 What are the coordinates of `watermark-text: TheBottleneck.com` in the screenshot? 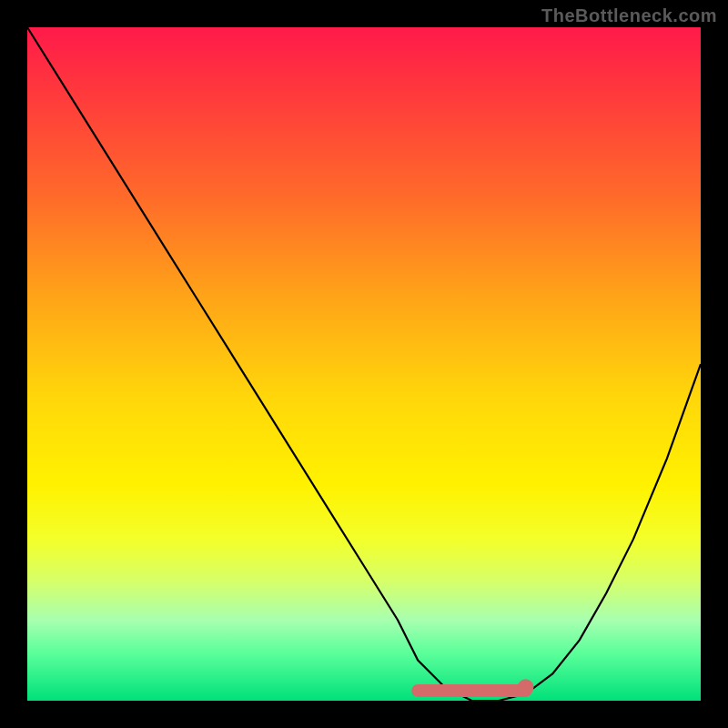 It's located at (630, 16).